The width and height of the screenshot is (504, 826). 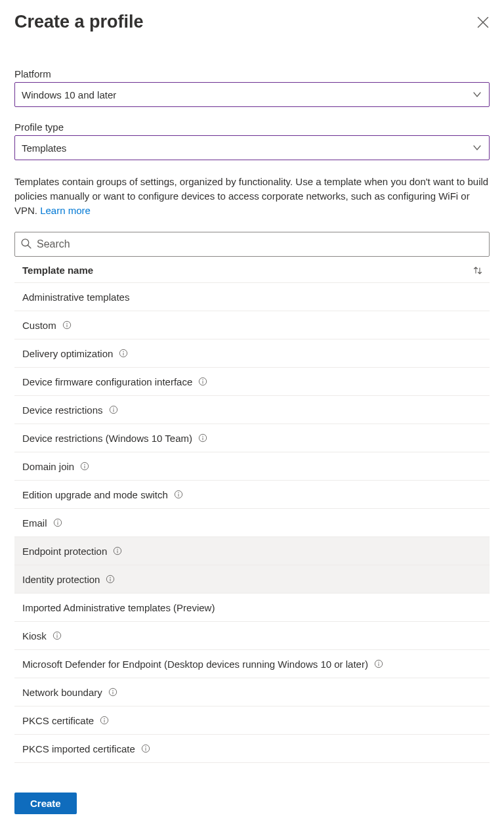 I want to click on learn-more-link: Learn more, so click(x=66, y=210).